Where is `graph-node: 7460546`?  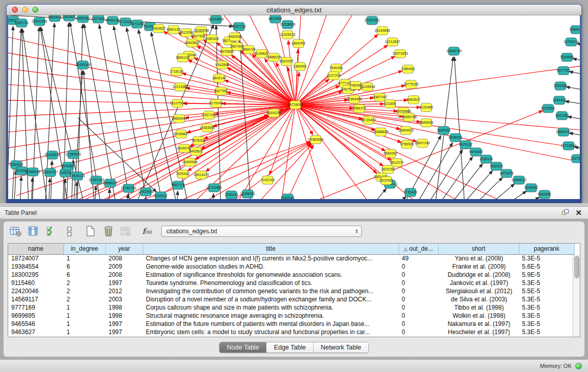
graph-node: 7460546 is located at coordinates (235, 37).